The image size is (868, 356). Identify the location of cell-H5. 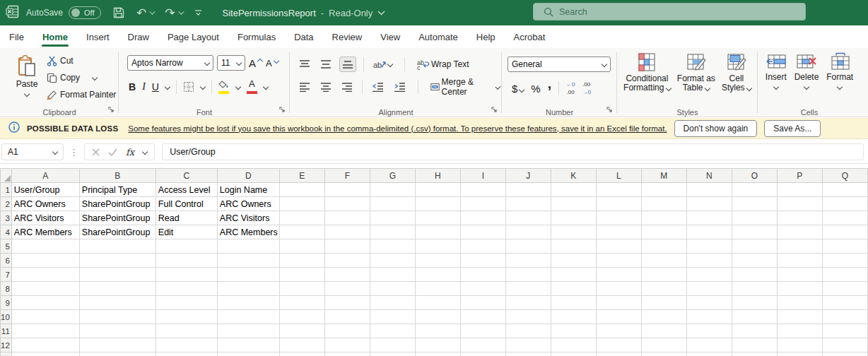
(438, 247).